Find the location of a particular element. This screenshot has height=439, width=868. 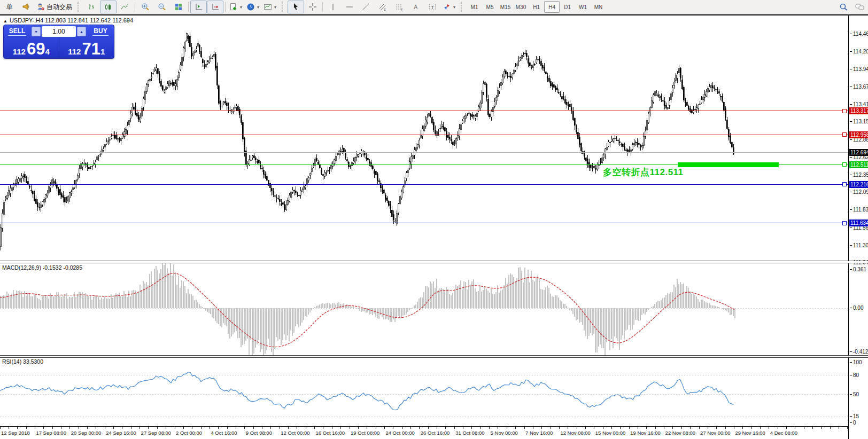

time-tick-label: 29 Nov 16:00 is located at coordinates (750, 433).